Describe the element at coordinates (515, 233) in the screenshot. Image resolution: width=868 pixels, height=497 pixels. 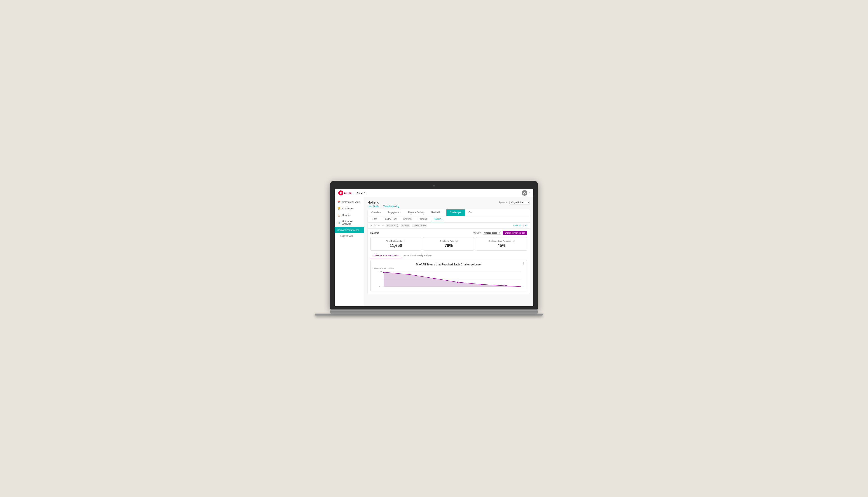
I see `challenge-comparison-button: Challenge Comparison` at that location.